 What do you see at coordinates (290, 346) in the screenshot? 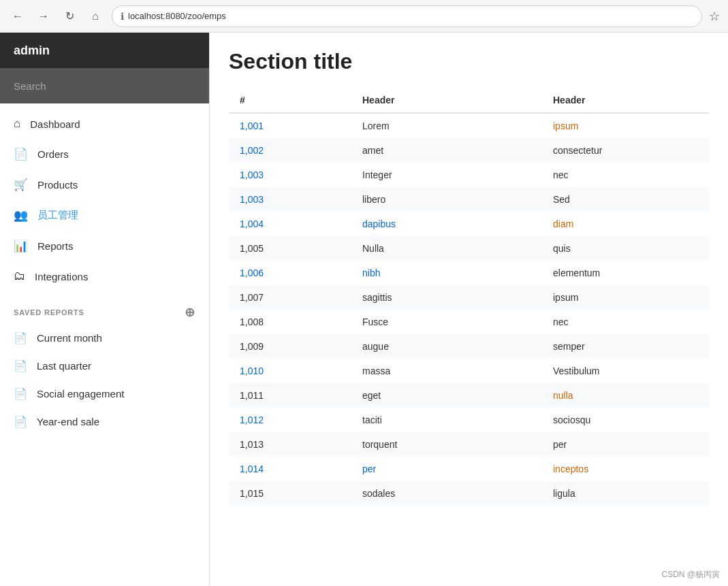
I see `cell-num: 1,009` at bounding box center [290, 346].